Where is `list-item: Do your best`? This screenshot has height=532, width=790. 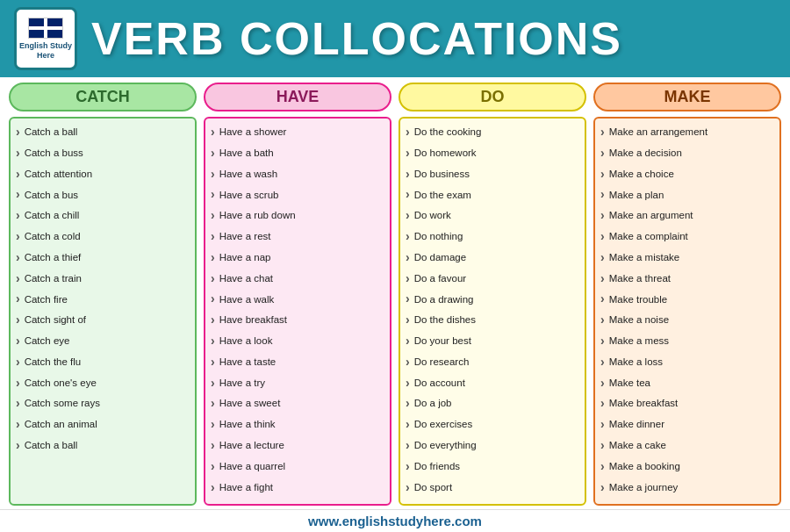
list-item: Do your best is located at coordinates (492, 341).